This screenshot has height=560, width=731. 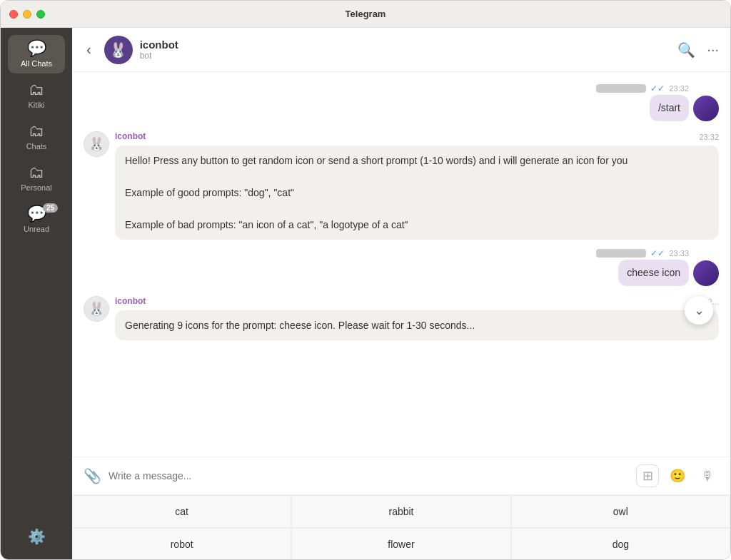 I want to click on sidebar-label-chats: Chats, so click(x=37, y=146).